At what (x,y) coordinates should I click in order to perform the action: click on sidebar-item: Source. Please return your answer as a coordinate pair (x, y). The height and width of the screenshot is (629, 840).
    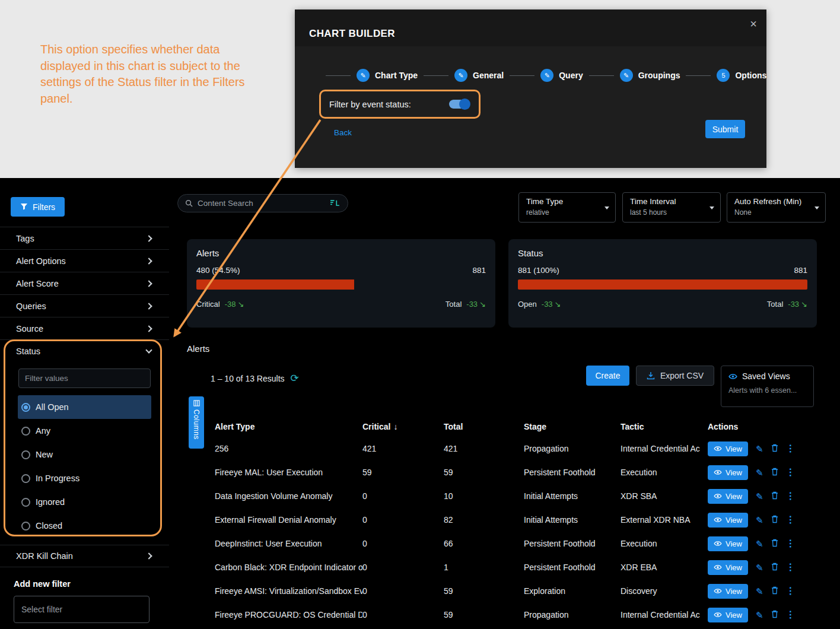
    Looking at the image, I should click on (84, 329).